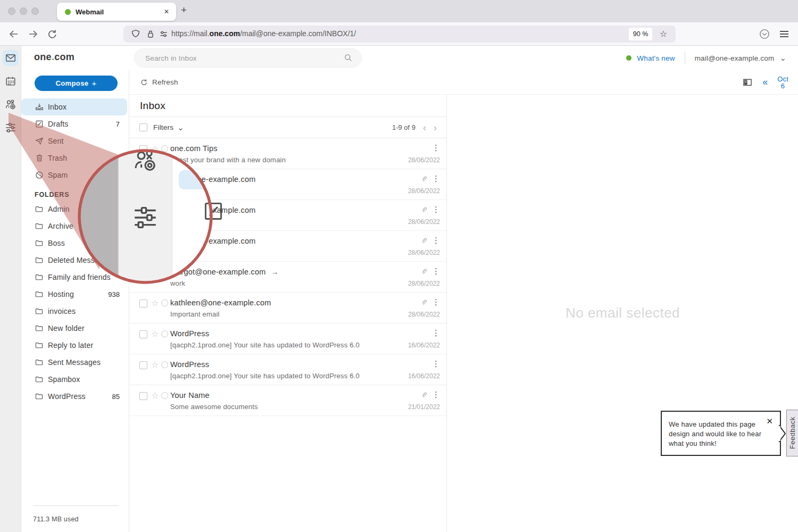 Image resolution: width=798 pixels, height=532 pixels. I want to click on window-zoom-button, so click(35, 11).